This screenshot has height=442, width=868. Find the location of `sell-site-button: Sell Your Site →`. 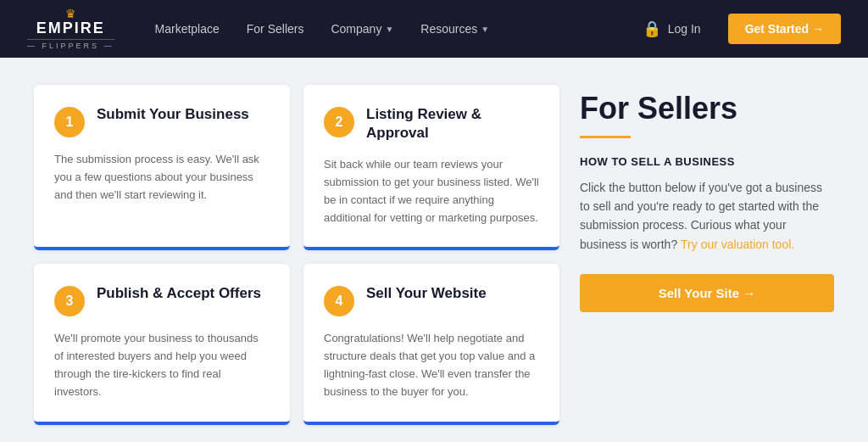

sell-site-button: Sell Your Site → is located at coordinates (707, 294).